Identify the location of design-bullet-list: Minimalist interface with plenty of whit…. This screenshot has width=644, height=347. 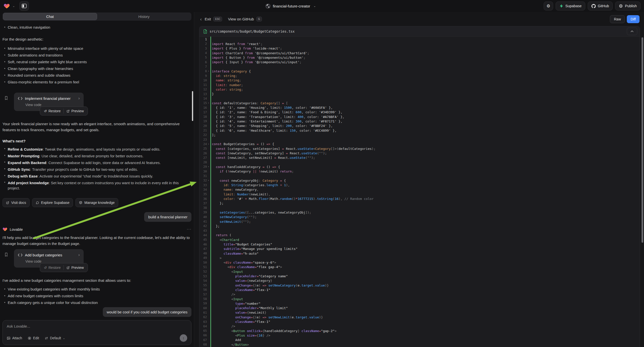
(97, 66).